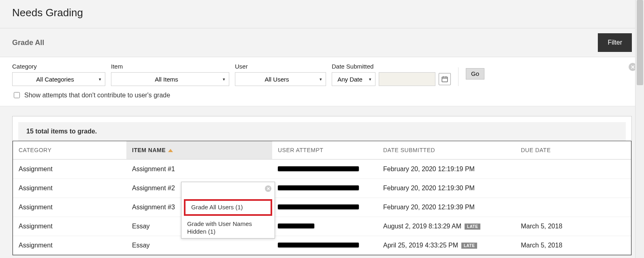  Describe the element at coordinates (70, 150) in the screenshot. I see `col-category: CATEGORY` at that location.